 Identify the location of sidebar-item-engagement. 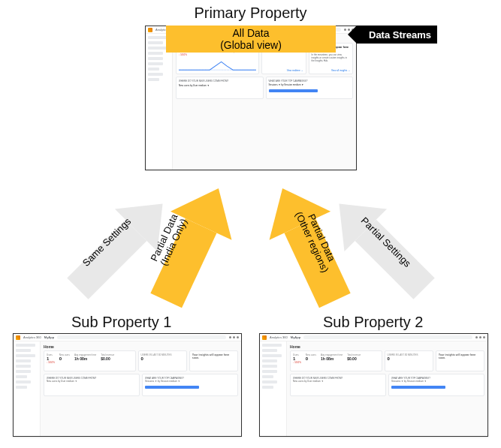
(155, 59).